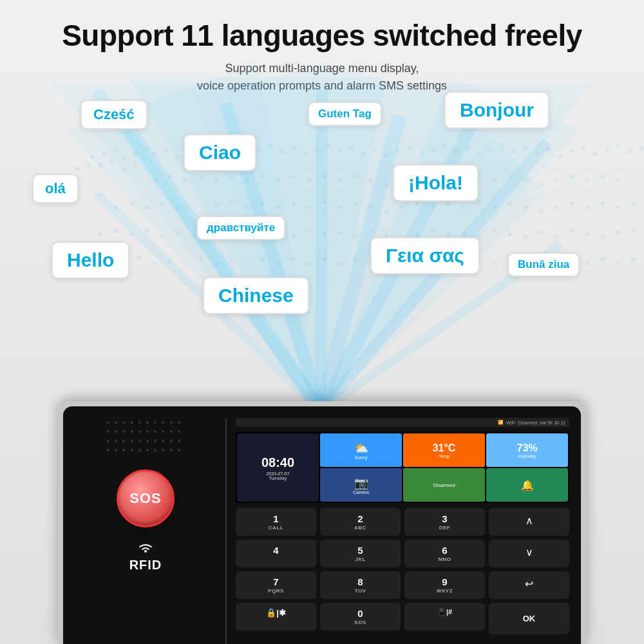  Describe the element at coordinates (402, 468) in the screenshot. I see `device-screen: 08:40 2023-07-07 Tuesday ⛅ Sunny 31°C Te…` at that location.